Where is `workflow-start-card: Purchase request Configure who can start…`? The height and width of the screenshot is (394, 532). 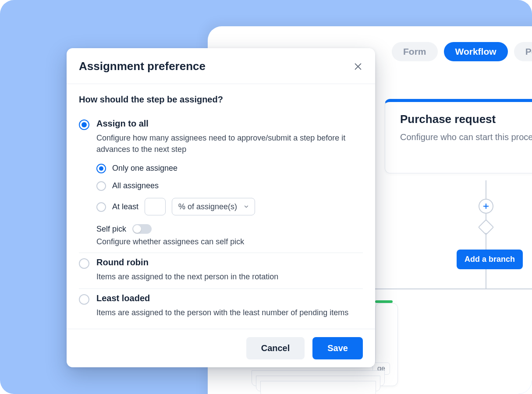 workflow-start-card: Purchase request Configure who can start… is located at coordinates (458, 136).